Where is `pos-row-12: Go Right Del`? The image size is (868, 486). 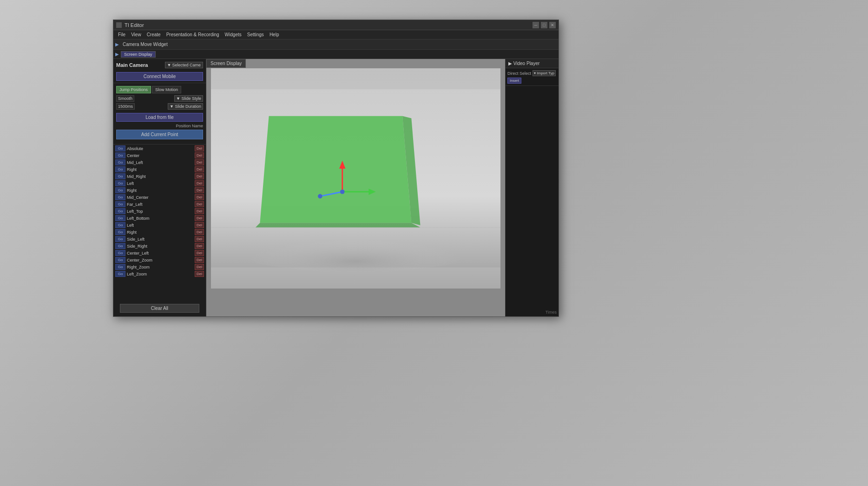 pos-row-12: Go Right Del is located at coordinates (160, 232).